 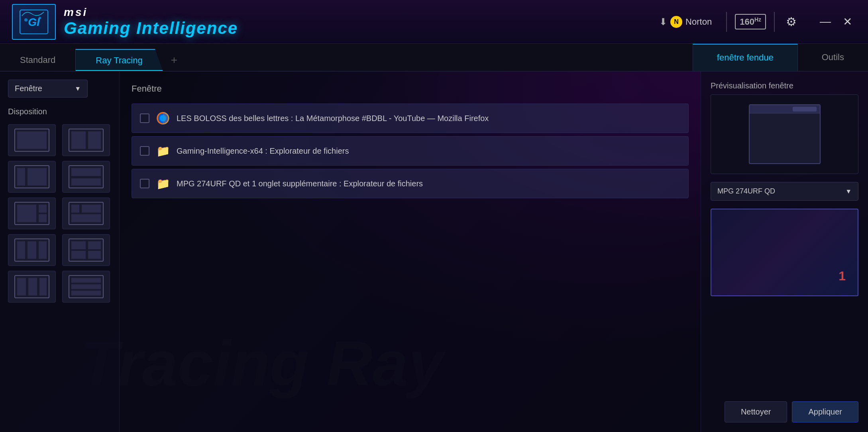 I want to click on tab-fenetre-fendue-label: fenêtre fendue, so click(x=745, y=58).